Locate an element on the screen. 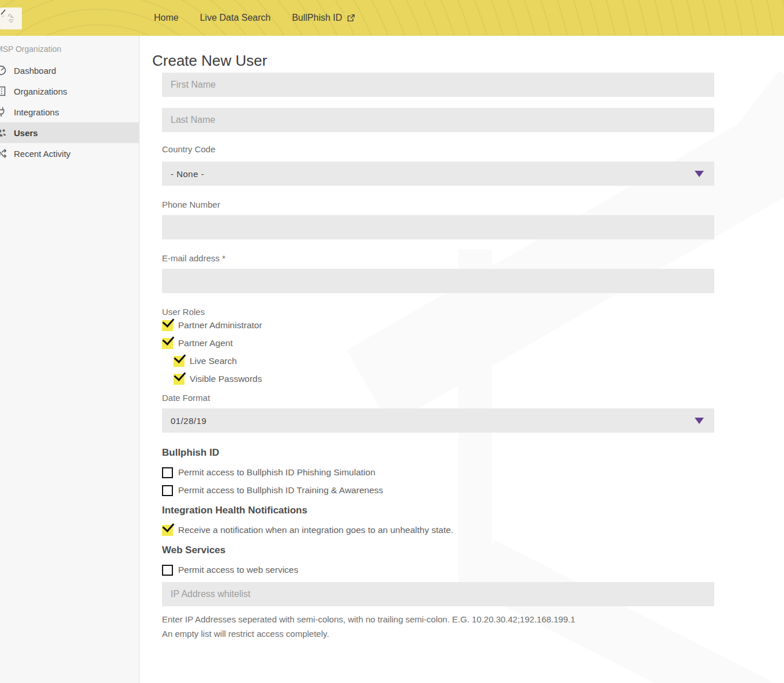  nav-live-data-search-label: Live Data Search is located at coordinates (235, 18).